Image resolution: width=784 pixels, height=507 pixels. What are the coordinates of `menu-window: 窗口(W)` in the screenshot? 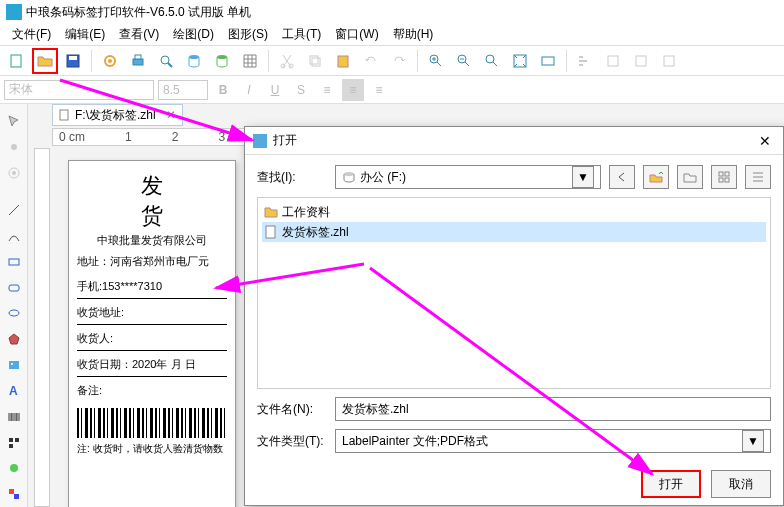 It's located at (356, 34).